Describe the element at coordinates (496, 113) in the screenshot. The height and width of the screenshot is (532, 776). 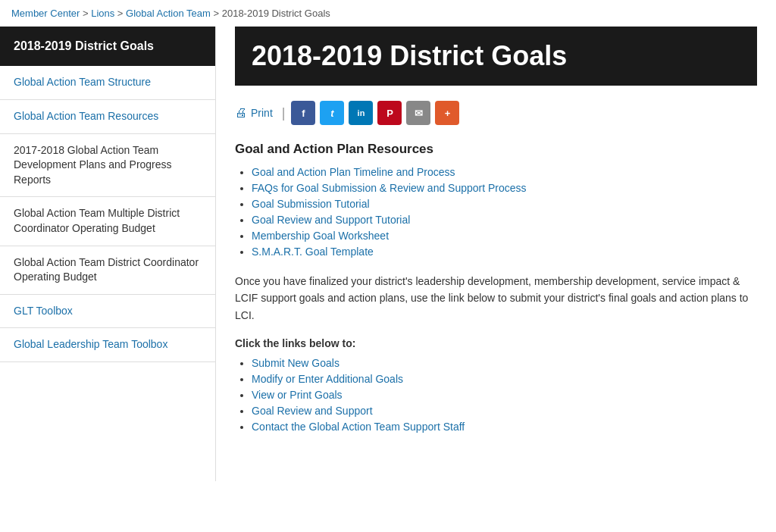
I see `share-bar: 🖨 Print | f t in P ✉ +` at that location.